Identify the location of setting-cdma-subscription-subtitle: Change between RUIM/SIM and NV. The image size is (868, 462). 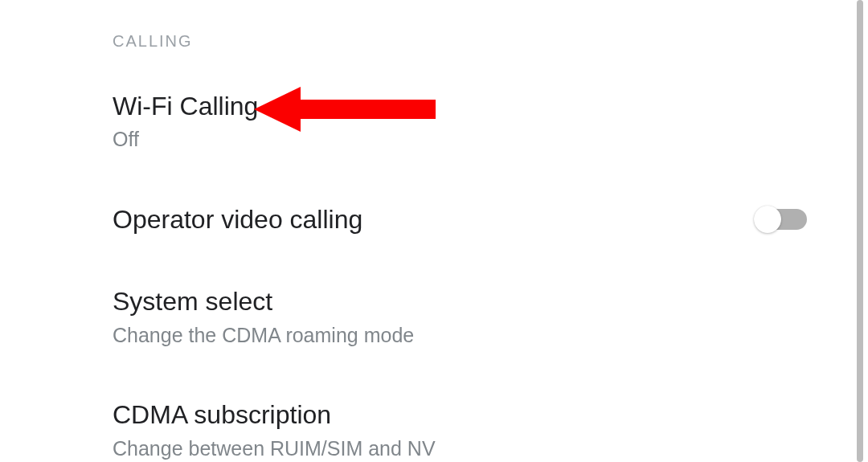
(274, 448).